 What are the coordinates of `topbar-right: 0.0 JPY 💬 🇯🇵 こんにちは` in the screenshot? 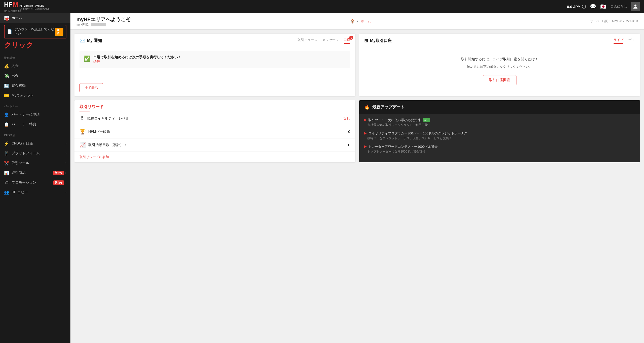 It's located at (603, 7).